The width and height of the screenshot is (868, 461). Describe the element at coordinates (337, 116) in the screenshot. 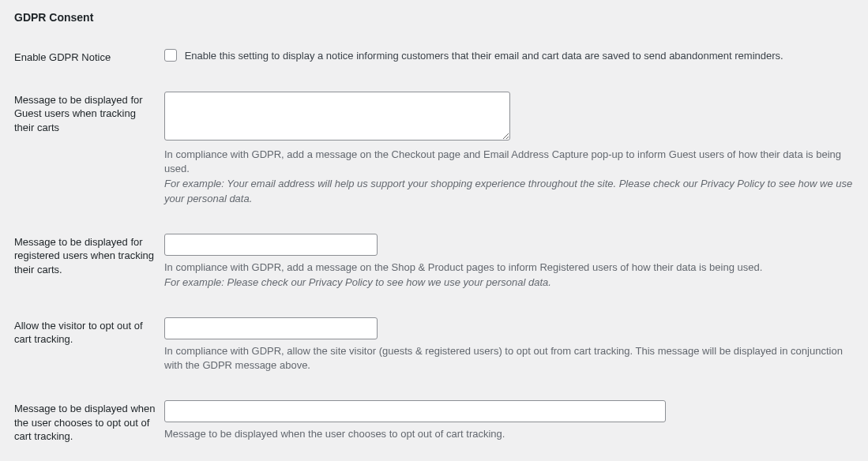

I see `guest-msg-textarea` at that location.